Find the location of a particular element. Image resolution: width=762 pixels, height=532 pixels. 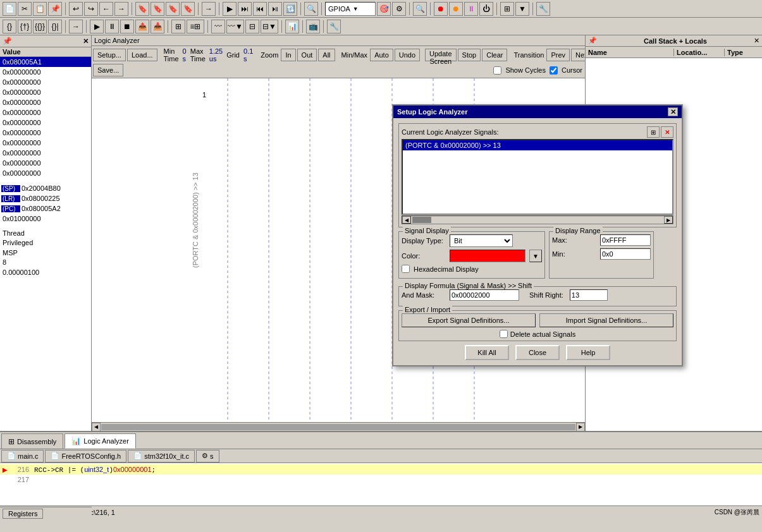

tab-logic-analyzer: 📊 Logic Analyzer is located at coordinates (100, 441).